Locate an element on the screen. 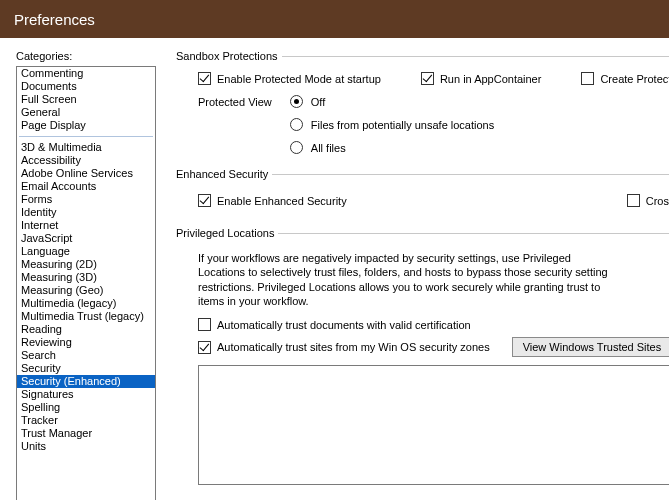 The height and width of the screenshot is (500, 669). enhanced-legend: Enhanced Security is located at coordinates (224, 174).